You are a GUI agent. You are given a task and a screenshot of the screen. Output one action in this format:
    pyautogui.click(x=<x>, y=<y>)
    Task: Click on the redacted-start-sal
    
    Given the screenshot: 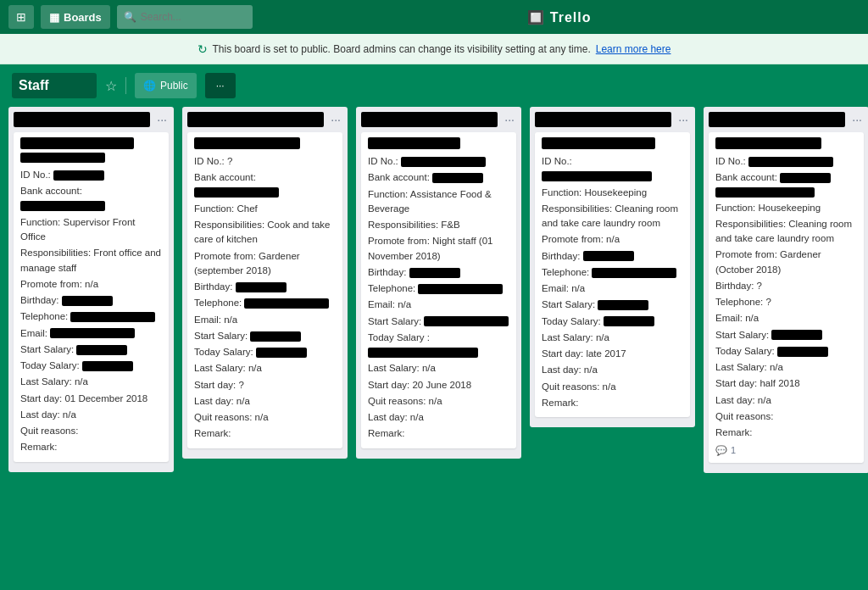 What is the action you would take?
    pyautogui.click(x=102, y=350)
    